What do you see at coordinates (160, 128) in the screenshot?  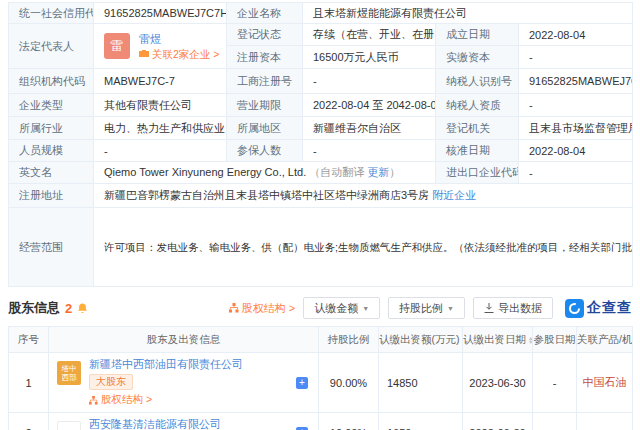 I see `industry-value: 电力、热力生产和供应业` at bounding box center [160, 128].